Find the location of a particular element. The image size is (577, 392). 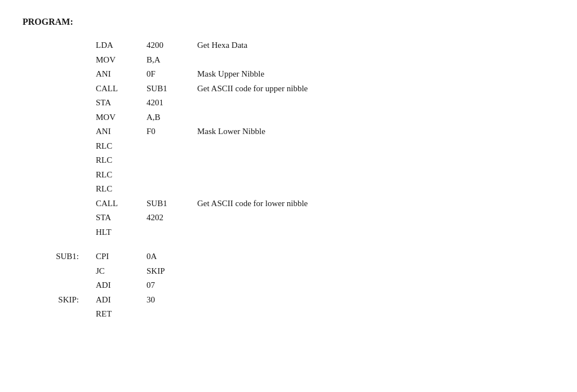

mnemonic-col: CPI is located at coordinates (118, 257).